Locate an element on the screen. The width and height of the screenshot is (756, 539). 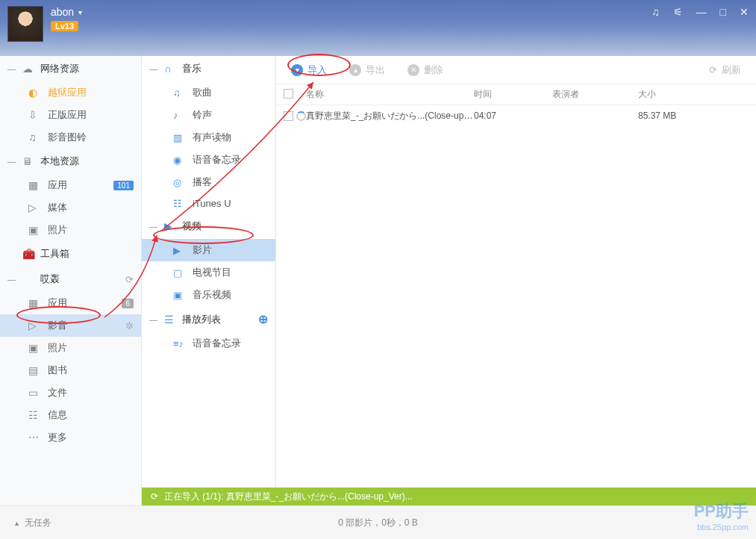
col-name: 名称 is located at coordinates (390, 94).